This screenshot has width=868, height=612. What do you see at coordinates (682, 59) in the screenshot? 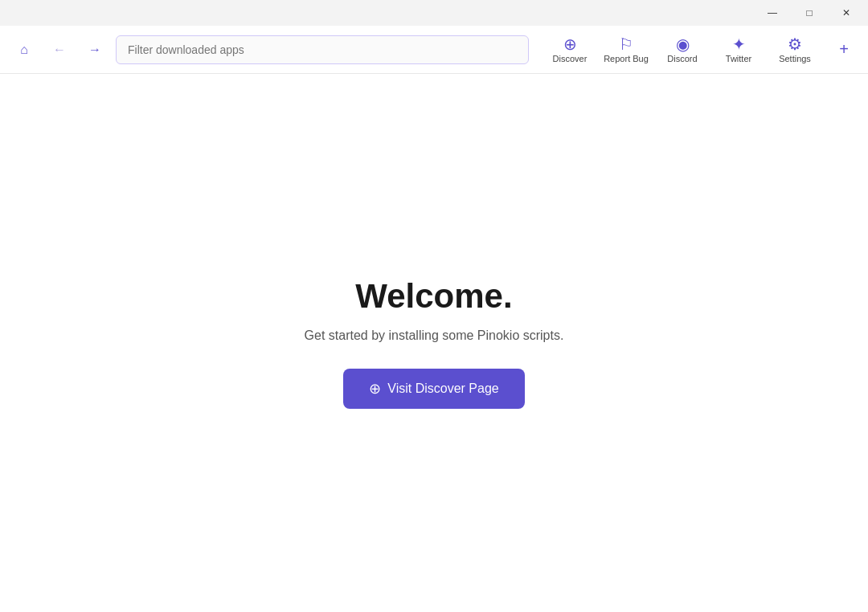
I see `discord-label: Discord` at bounding box center [682, 59].